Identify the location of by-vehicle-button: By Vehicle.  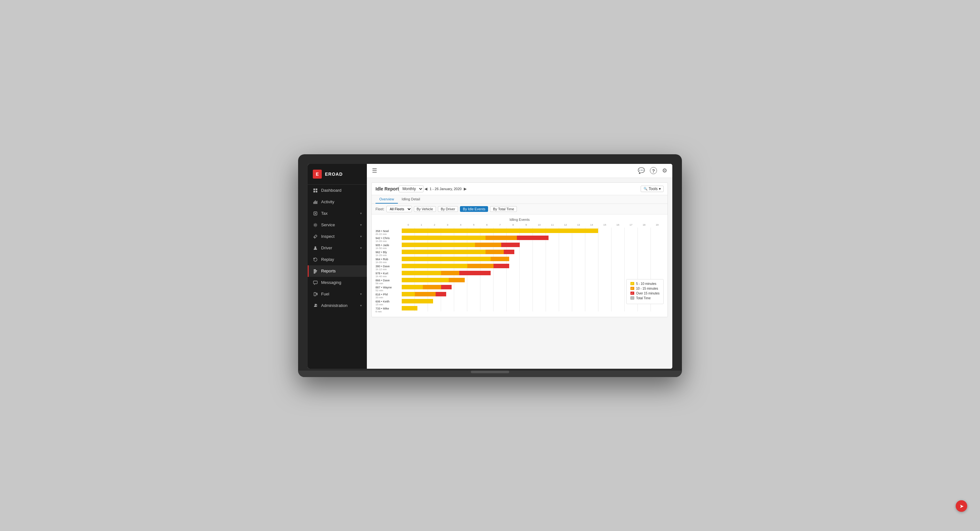
(425, 209).